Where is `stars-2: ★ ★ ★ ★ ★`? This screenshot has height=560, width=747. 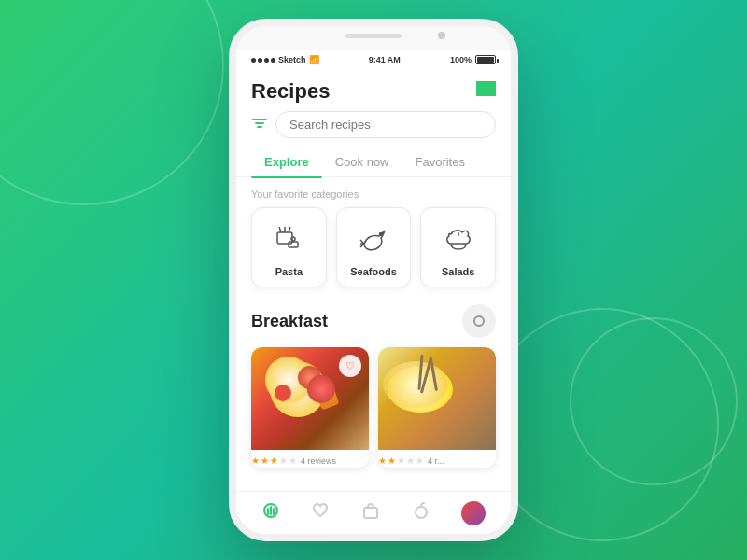 stars-2: ★ ★ ★ ★ ★ is located at coordinates (402, 461).